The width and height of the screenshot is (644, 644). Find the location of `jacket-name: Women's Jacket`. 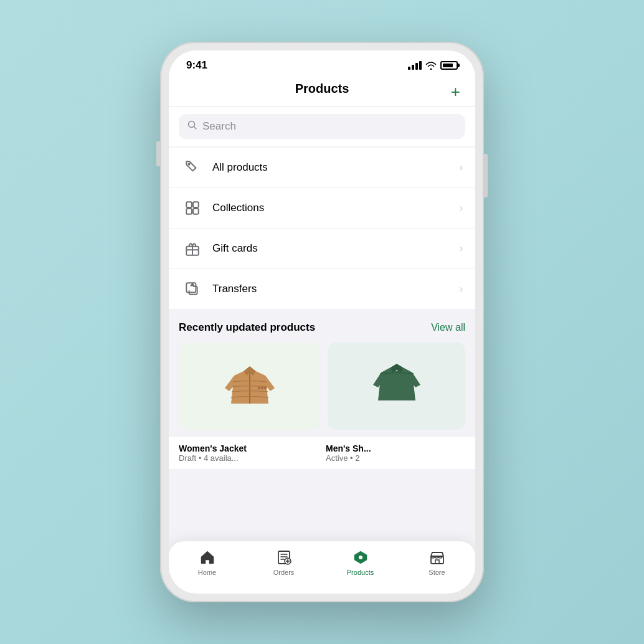

jacket-name: Women's Jacket is located at coordinates (249, 448).